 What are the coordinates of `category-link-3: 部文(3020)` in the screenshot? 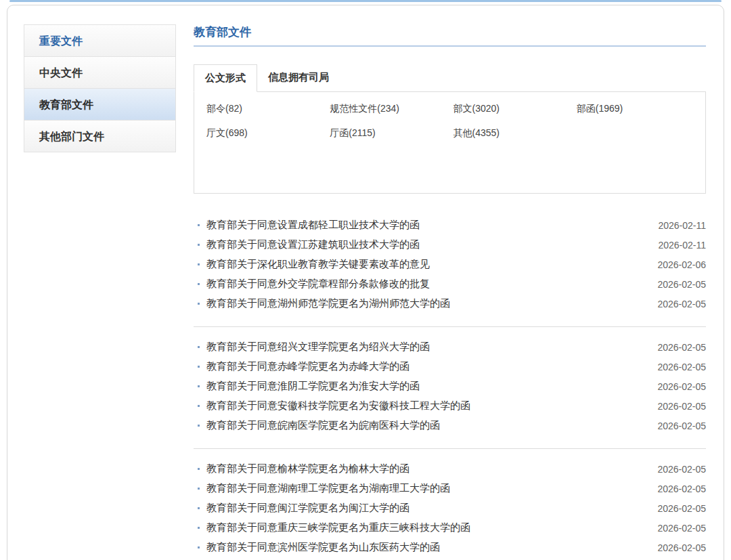 It's located at (512, 109).